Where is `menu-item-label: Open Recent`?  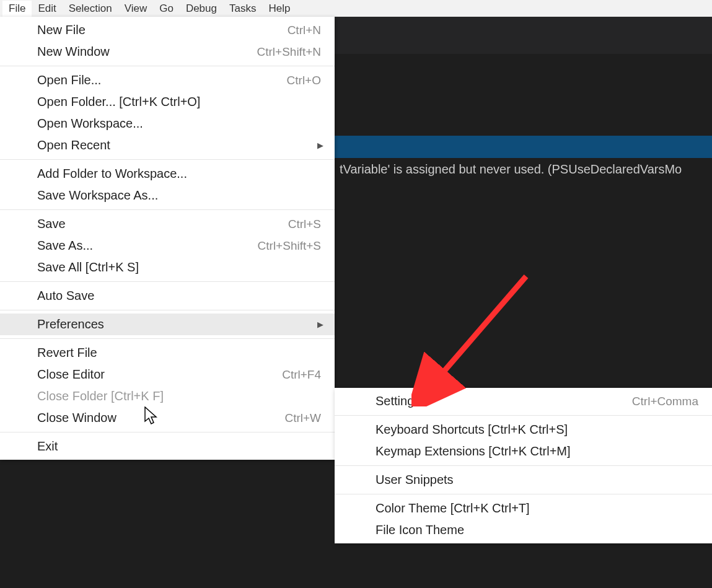
menu-item-label: Open Recent is located at coordinates (74, 145).